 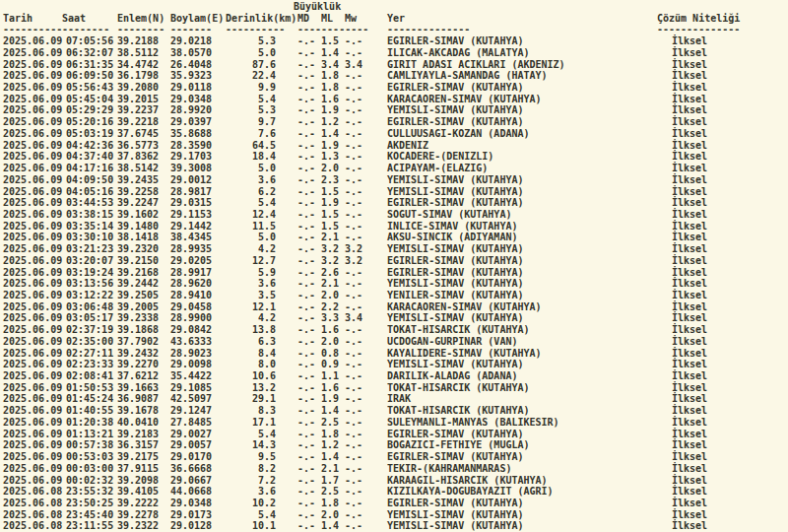 What do you see at coordinates (333, 30) in the screenshot?
I see `underline-magnitude: ------------` at bounding box center [333, 30].